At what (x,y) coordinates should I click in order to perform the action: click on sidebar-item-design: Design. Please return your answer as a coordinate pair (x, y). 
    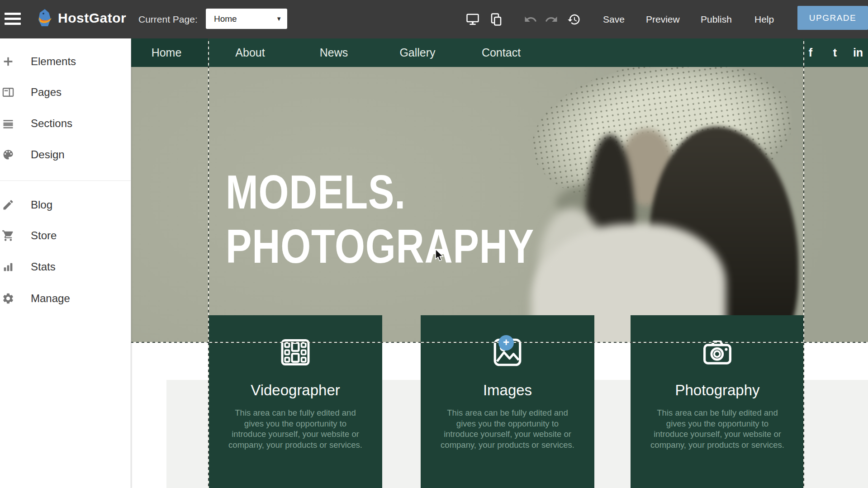
    Looking at the image, I should click on (65, 155).